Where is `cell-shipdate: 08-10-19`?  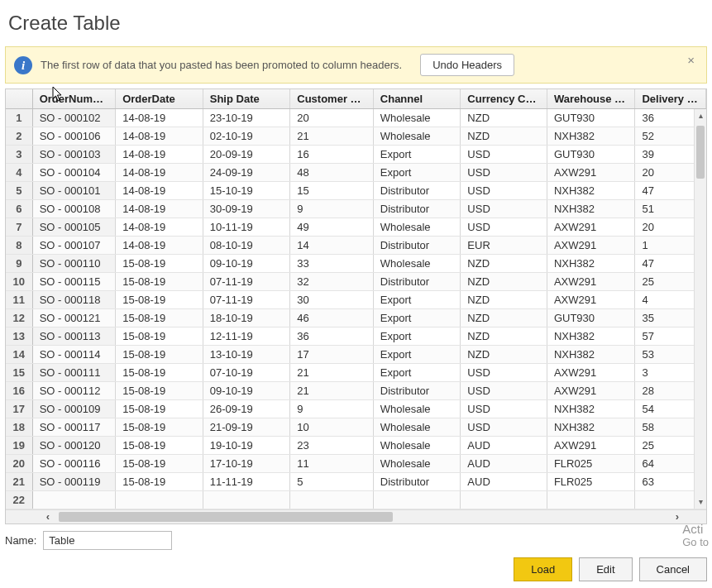 cell-shipdate: 08-10-19 is located at coordinates (246, 245).